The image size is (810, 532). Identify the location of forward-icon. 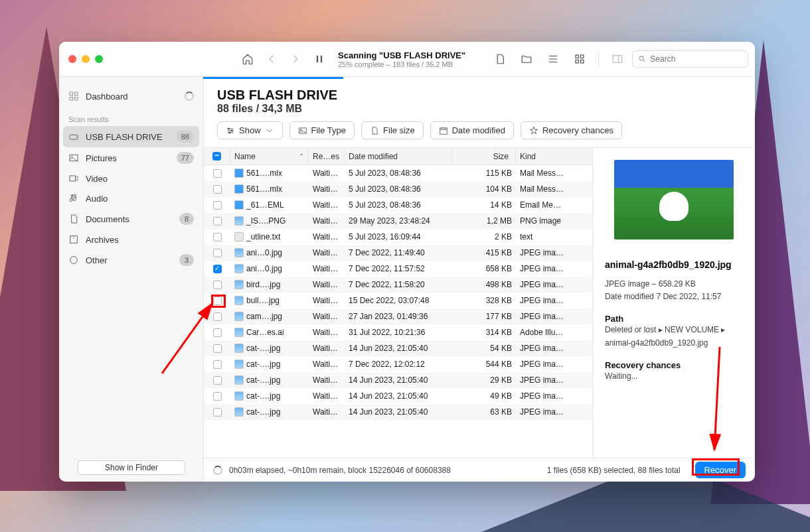
(295, 59).